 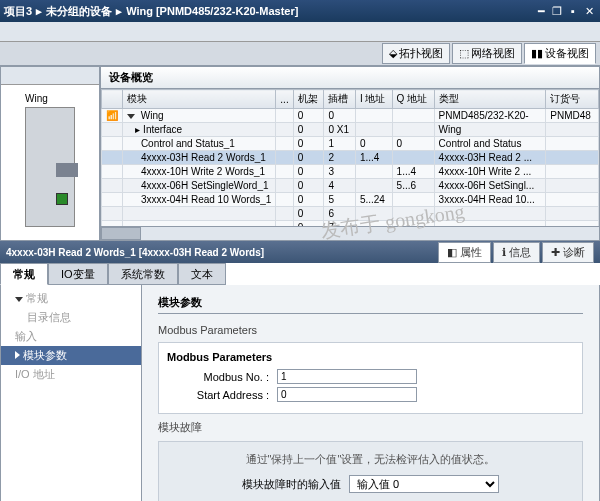 What do you see at coordinates (71, 336) in the screenshot?
I see `tree-inputs: 输入` at bounding box center [71, 336].